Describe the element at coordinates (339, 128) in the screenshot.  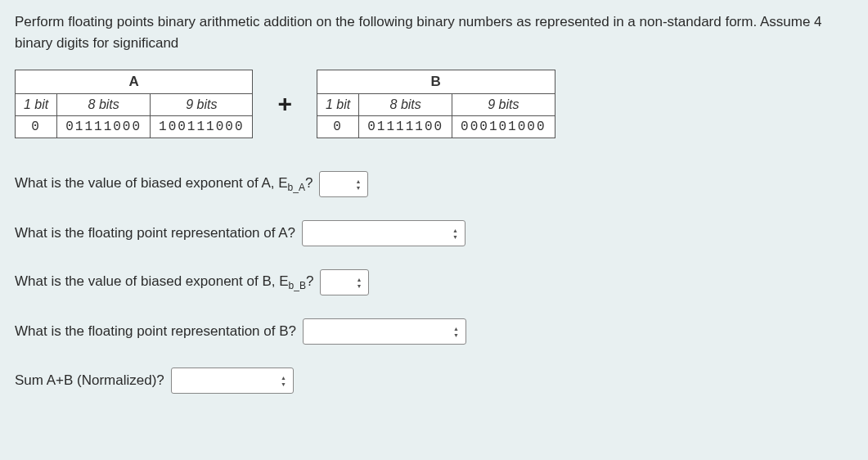
I see `table-b-value-0: 0` at that location.